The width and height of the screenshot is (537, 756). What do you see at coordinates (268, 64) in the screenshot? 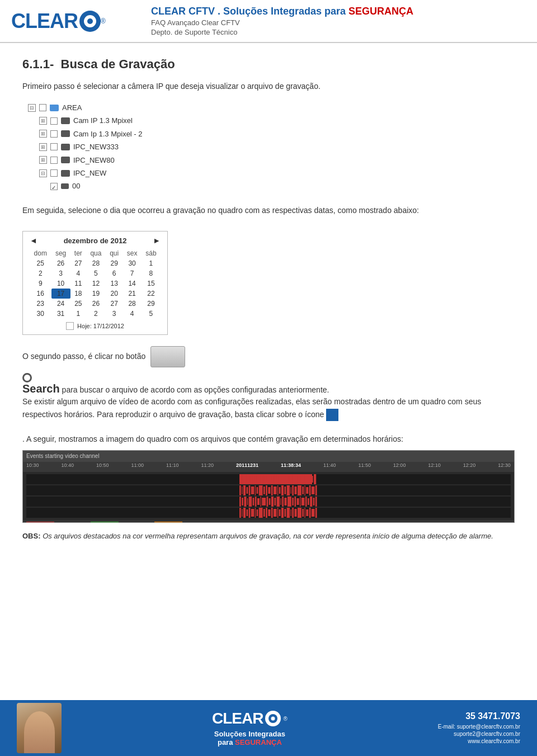
I see `section-title: 6.1.1- Busca de Gravação` at bounding box center [268, 64].